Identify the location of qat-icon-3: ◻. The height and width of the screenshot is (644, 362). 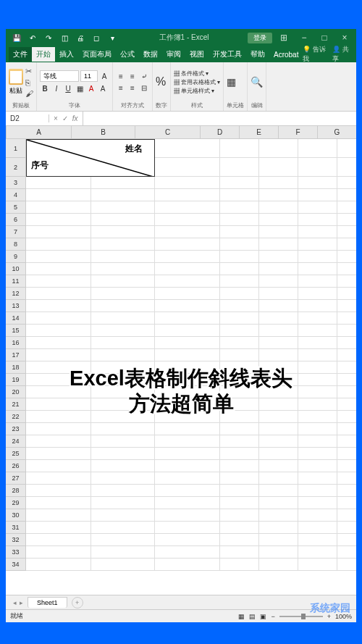
(96, 38).